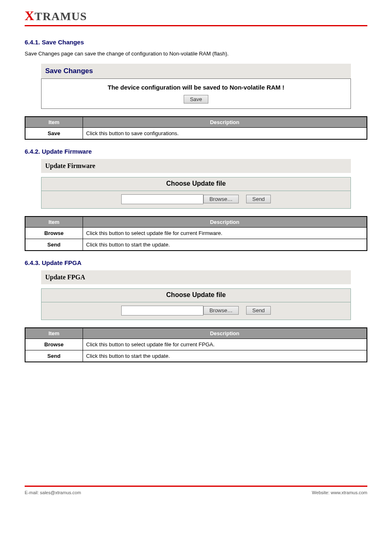 The image size is (392, 555). Describe the element at coordinates (196, 128) in the screenshot. I see `save-description-table: Item Description Save Click this button …` at that location.